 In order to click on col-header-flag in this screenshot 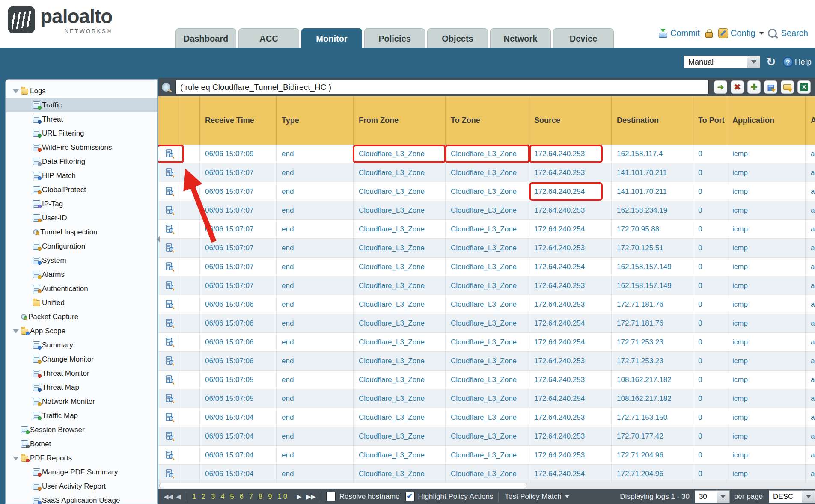, I will do `click(191, 121)`.